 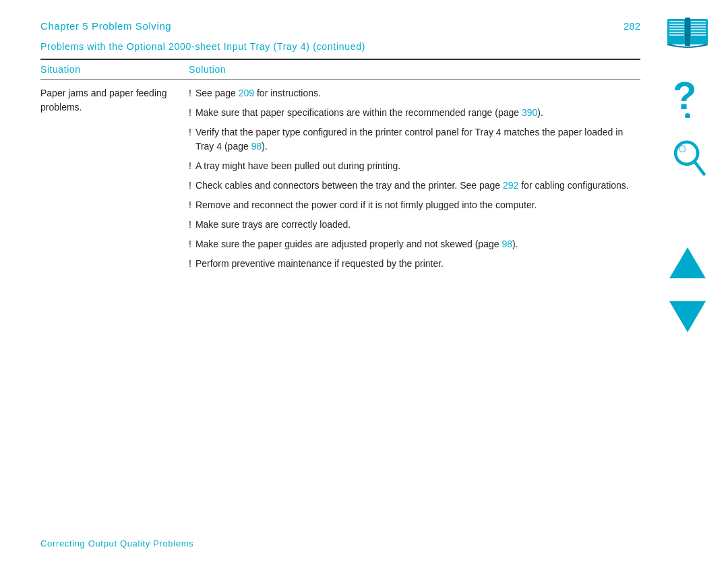 I want to click on bullet-text-6: Remove and reconnect the power cord if i…, so click(x=418, y=205).